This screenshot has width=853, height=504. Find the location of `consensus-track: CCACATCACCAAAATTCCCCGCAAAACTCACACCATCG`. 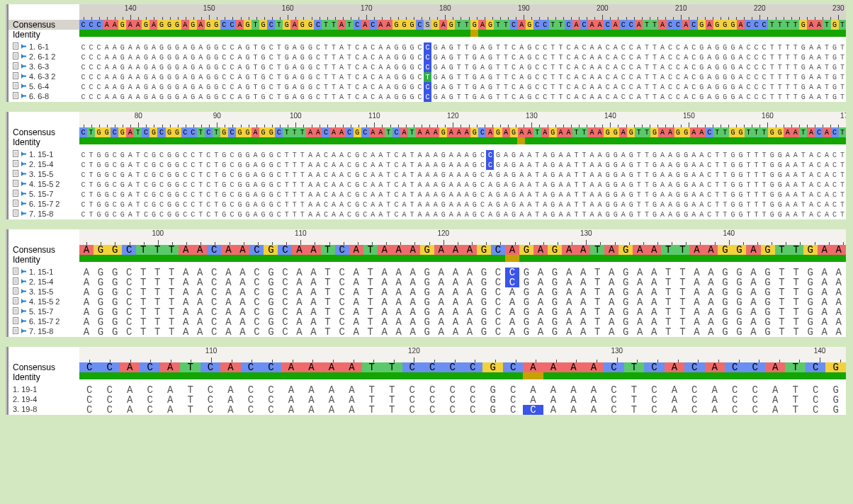

consensus-track: CCACATCACCAAAATTCCCCGCAAAACTCACACCATCG is located at coordinates (463, 367).